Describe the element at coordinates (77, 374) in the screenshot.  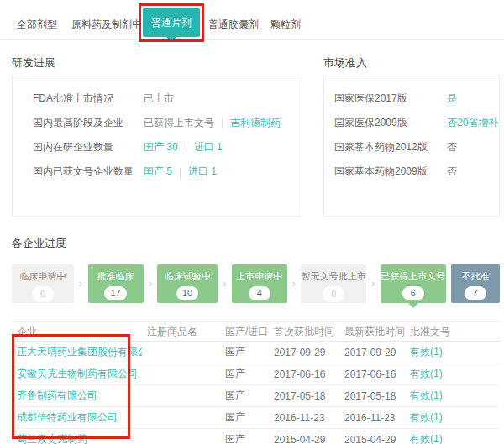
I see `company-link: 安徽贝克生物制药有限公司` at that location.